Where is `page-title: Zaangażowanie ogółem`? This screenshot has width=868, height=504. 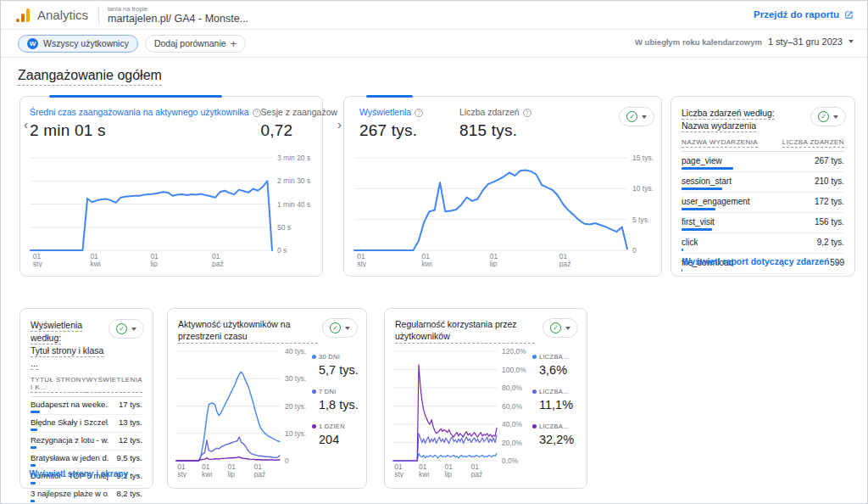 page-title: Zaangażowanie ogółem is located at coordinates (90, 76).